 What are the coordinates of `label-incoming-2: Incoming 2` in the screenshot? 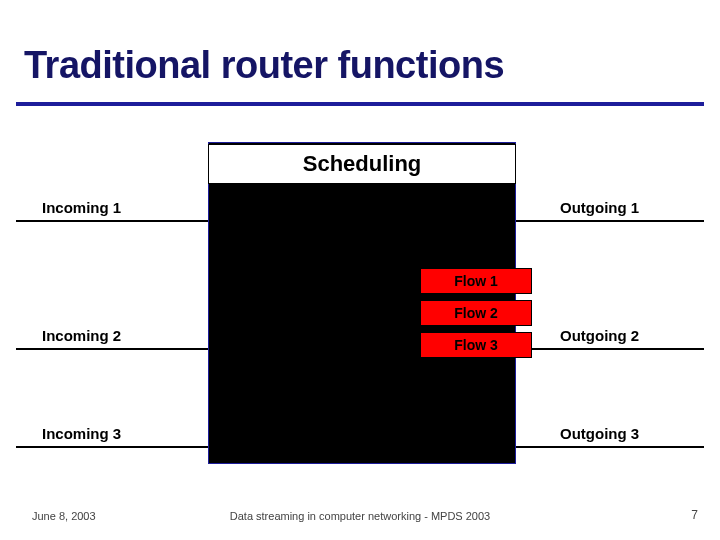 It's located at (82, 336).